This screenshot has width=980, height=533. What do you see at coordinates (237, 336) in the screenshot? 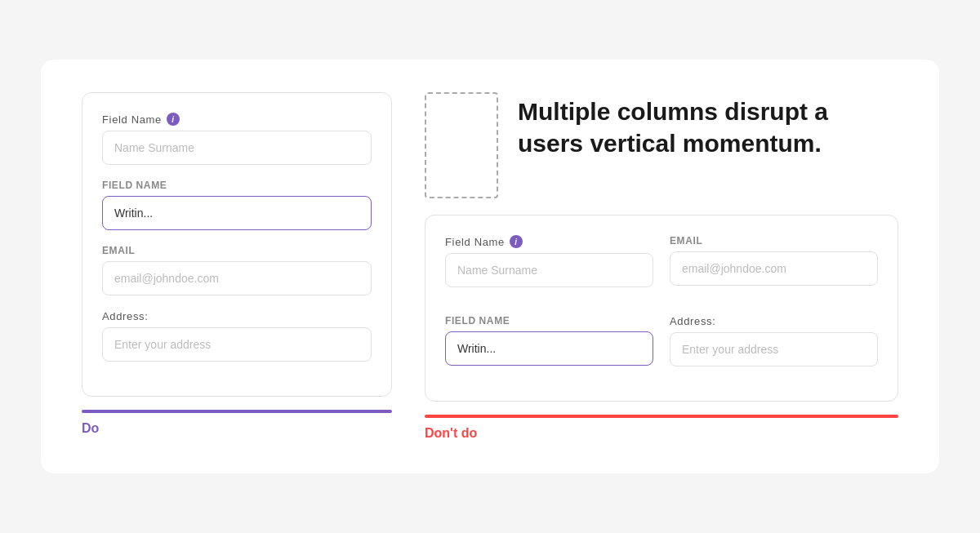
I see `left-field-4: Address:` at bounding box center [237, 336].